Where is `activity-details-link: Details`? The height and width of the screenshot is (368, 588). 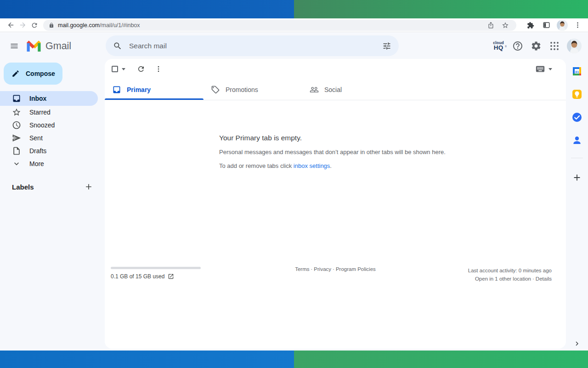 activity-details-link: Details is located at coordinates (544, 279).